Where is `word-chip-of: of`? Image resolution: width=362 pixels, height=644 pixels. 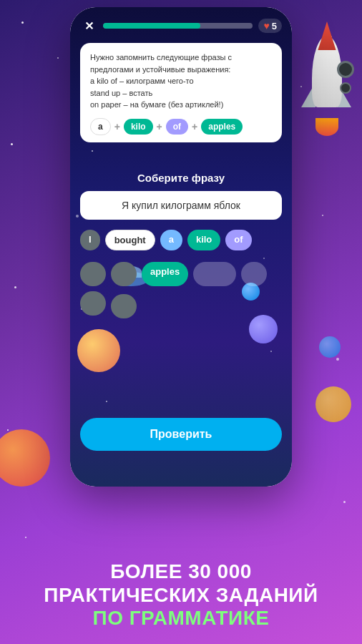
word-chip-of: of is located at coordinates (238, 240).